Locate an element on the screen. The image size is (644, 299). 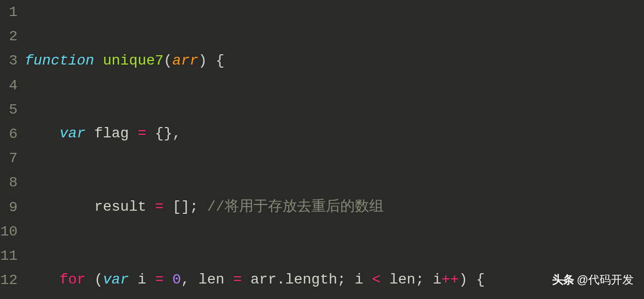
line-number: 3 is located at coordinates (9, 61).